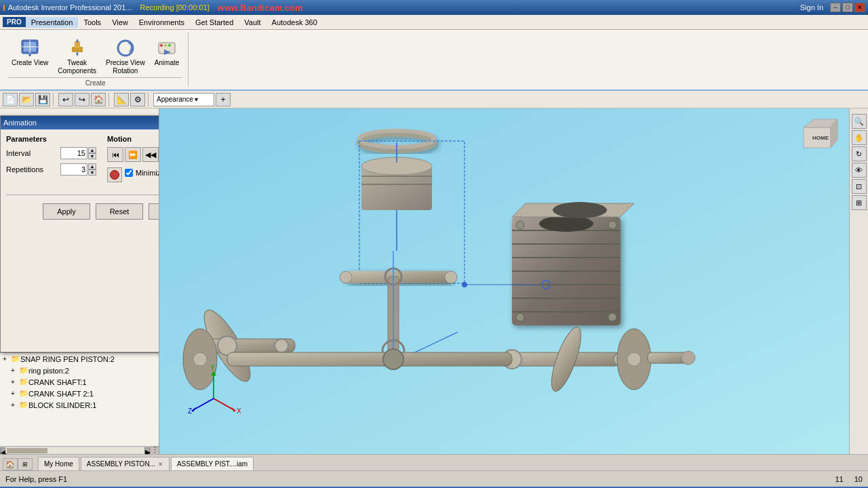 Image resolution: width=868 pixels, height=488 pixels. What do you see at coordinates (77, 56) in the screenshot?
I see `tweak-components-button: TweakComponents` at bounding box center [77, 56].